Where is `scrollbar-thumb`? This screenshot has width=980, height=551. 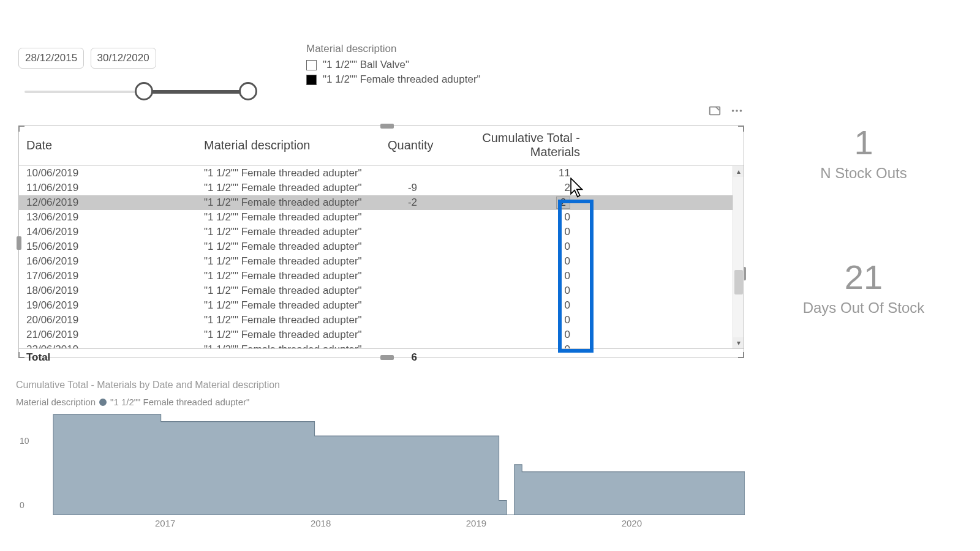 scrollbar-thumb is located at coordinates (739, 282).